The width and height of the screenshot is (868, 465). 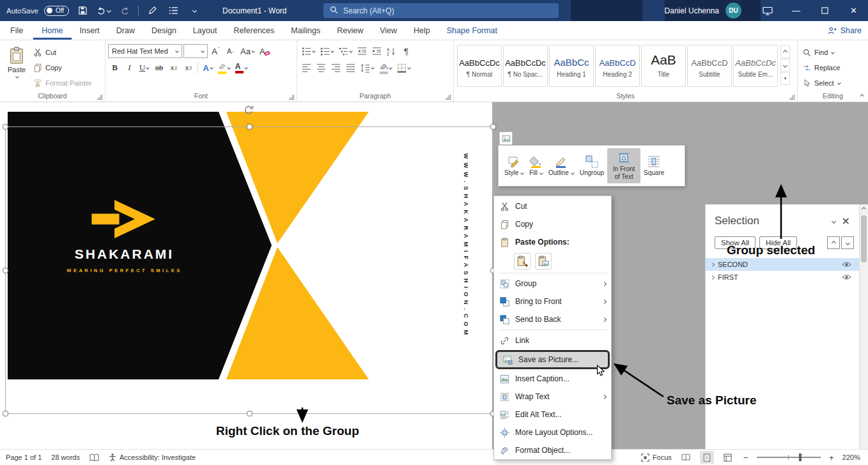 What do you see at coordinates (391, 51) in the screenshot?
I see `sort-button: AZ` at bounding box center [391, 51].